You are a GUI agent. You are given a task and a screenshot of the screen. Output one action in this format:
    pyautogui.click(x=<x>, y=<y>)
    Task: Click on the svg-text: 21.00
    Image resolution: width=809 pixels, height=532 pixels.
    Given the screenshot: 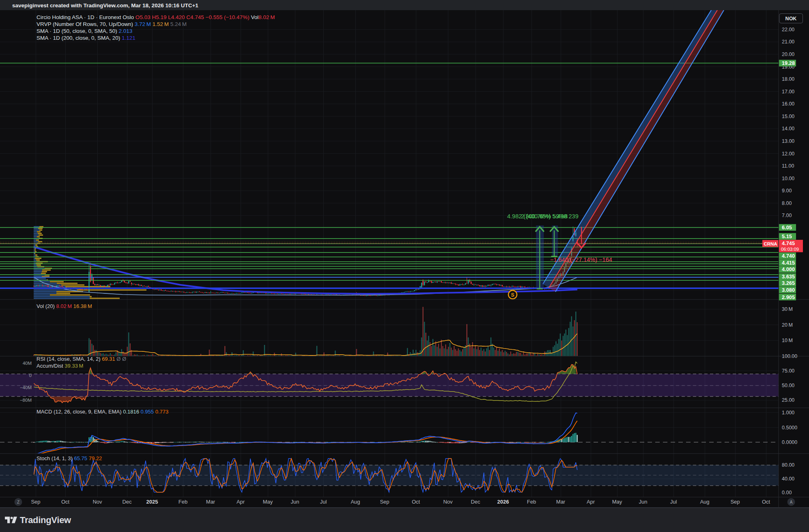 What is the action you would take?
    pyautogui.click(x=788, y=42)
    